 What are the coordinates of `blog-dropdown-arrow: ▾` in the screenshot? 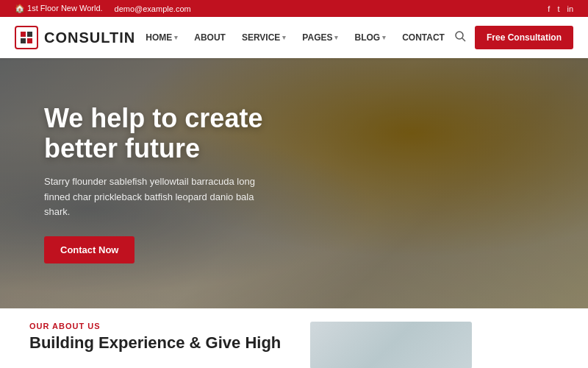 It's located at (384, 38).